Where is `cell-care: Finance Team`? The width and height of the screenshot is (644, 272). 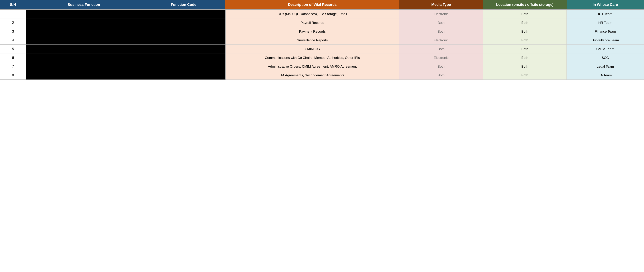
cell-care: Finance Team is located at coordinates (606, 32).